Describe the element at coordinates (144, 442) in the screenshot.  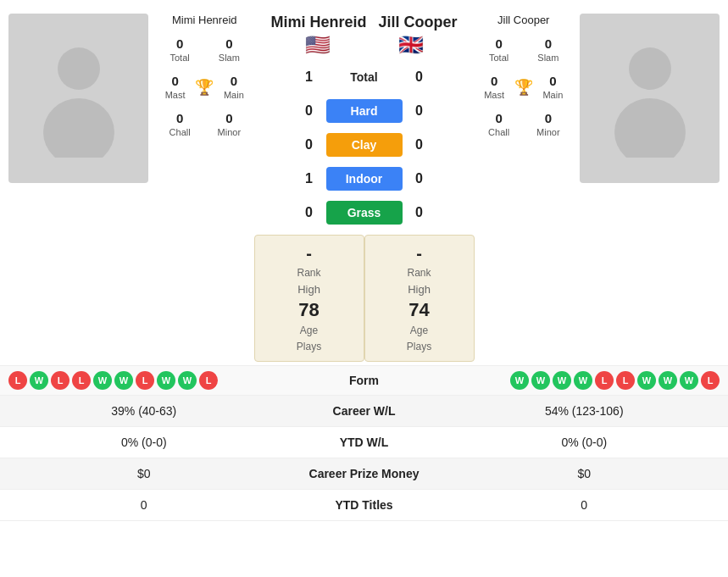
I see `left-ytd-wl: 0% (0-0)` at that location.